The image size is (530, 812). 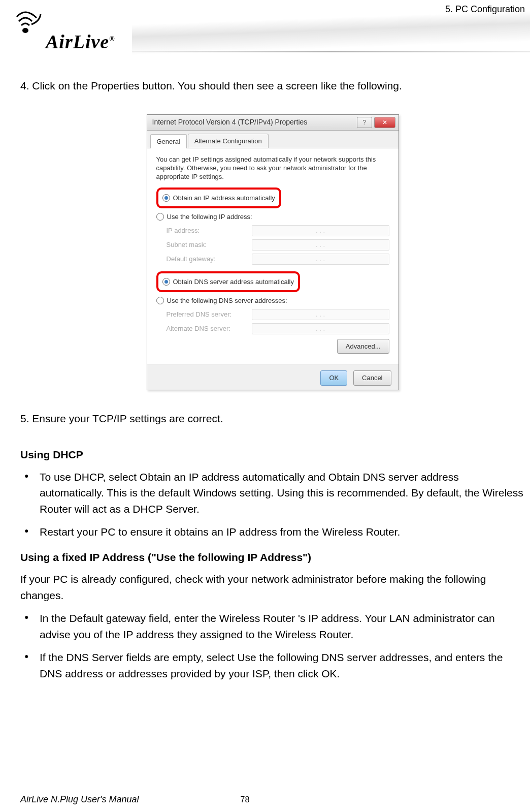 I want to click on ip-address-row: IP address: . . ., so click(x=273, y=231).